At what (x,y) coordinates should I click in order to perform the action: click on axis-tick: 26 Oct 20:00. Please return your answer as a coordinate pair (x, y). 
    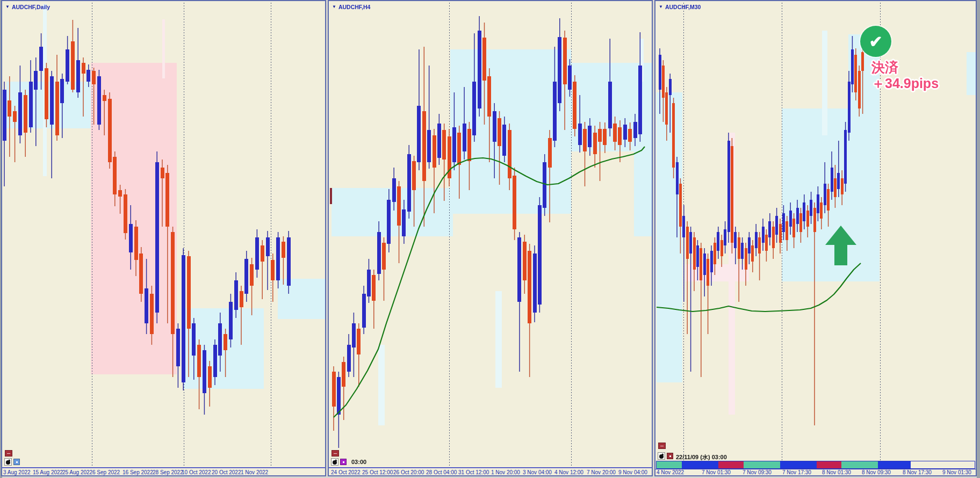
    Looking at the image, I should click on (408, 473).